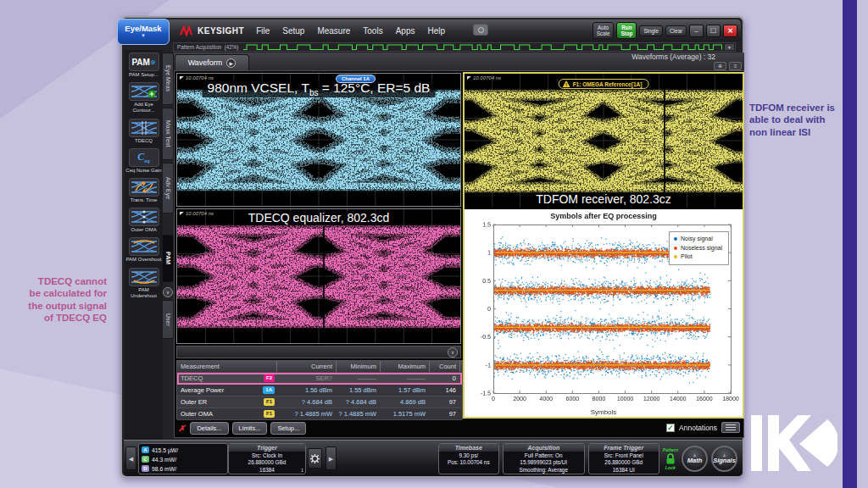  What do you see at coordinates (168, 134) in the screenshot?
I see `tab-mask-test: Mask Test` at bounding box center [168, 134].